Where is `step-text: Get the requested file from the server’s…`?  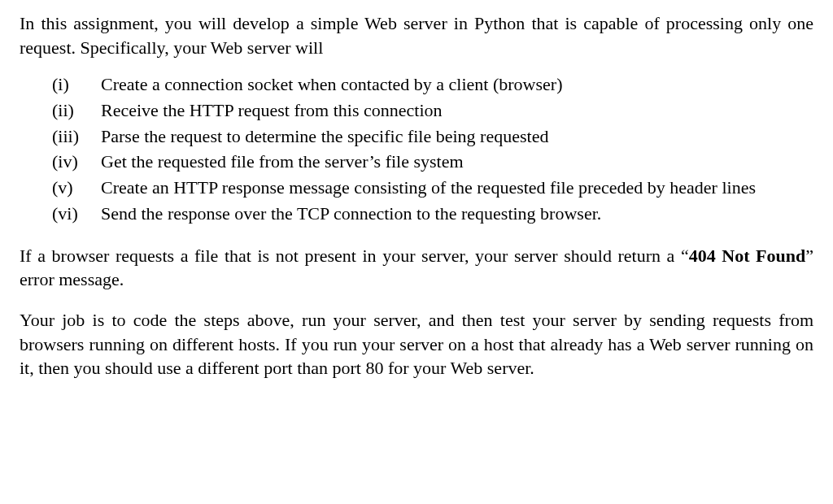
step-text: Get the requested file from the server’s… is located at coordinates (457, 162).